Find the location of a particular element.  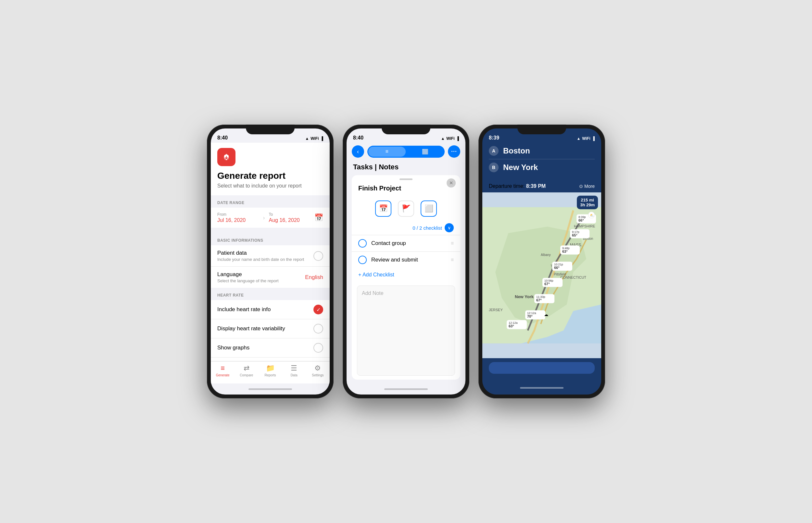

wifi-icon-2: WiFi is located at coordinates (450, 139).